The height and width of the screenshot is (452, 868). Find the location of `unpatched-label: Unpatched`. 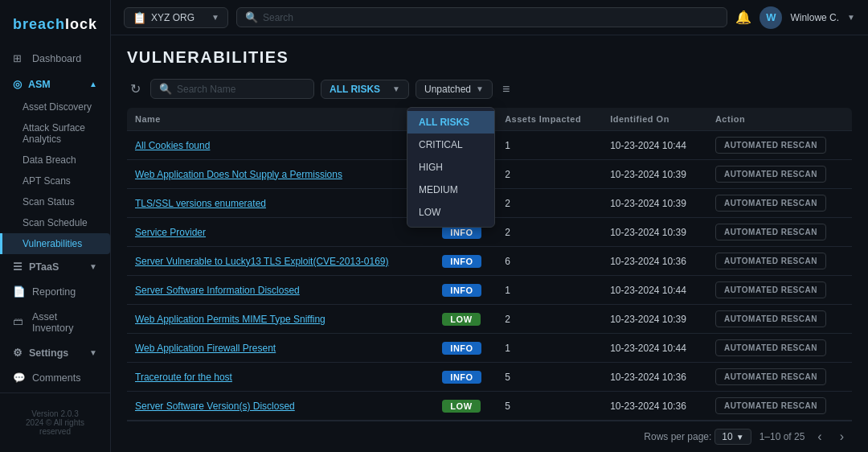

unpatched-label: Unpatched is located at coordinates (448, 89).